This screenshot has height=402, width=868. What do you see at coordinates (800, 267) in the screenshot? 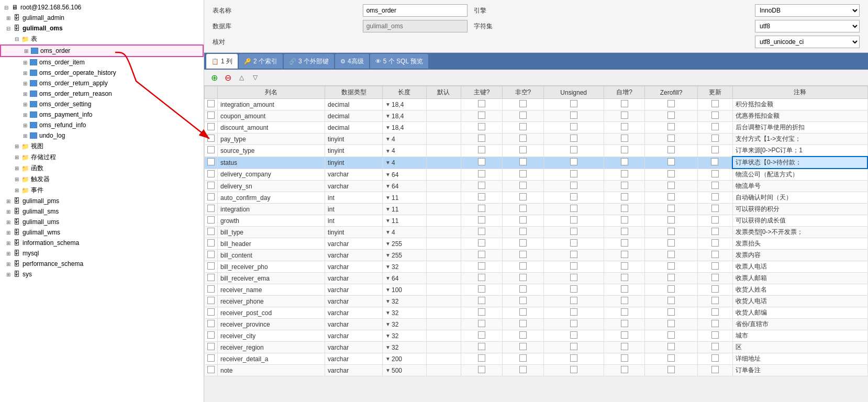
I see `comment-cell: 收票人电话` at bounding box center [800, 267].